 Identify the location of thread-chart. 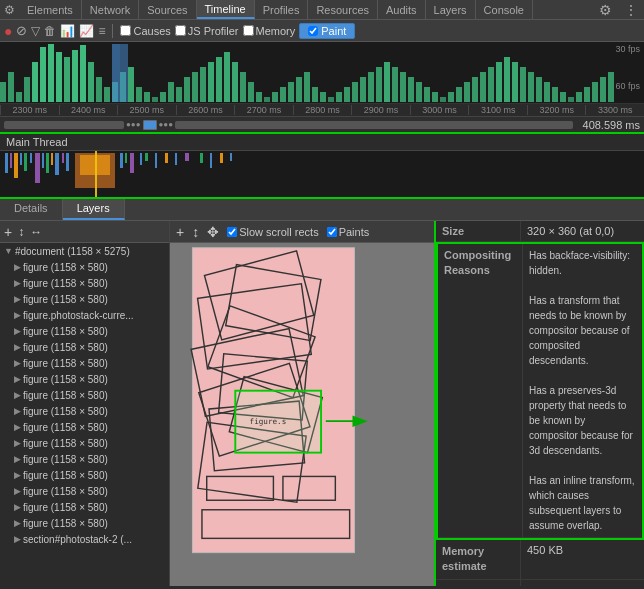
(322, 175).